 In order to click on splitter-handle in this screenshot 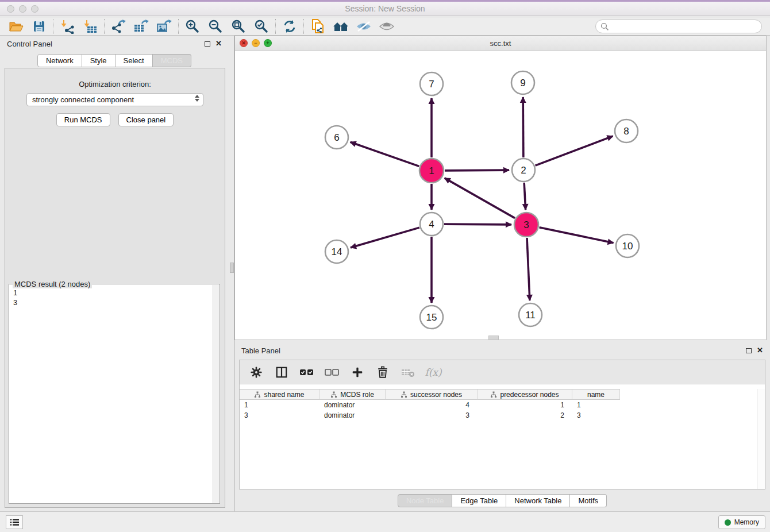, I will do `click(232, 268)`.